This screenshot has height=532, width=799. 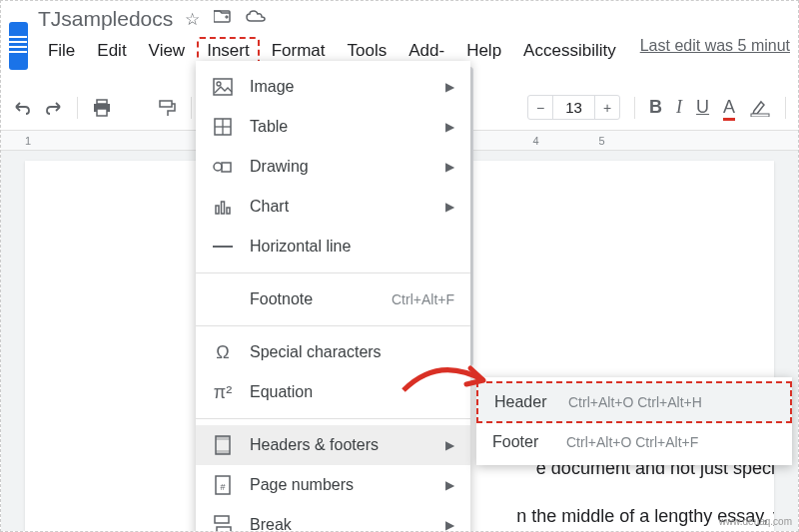 What do you see at coordinates (607, 108) in the screenshot?
I see `font-size-increase: +` at bounding box center [607, 108].